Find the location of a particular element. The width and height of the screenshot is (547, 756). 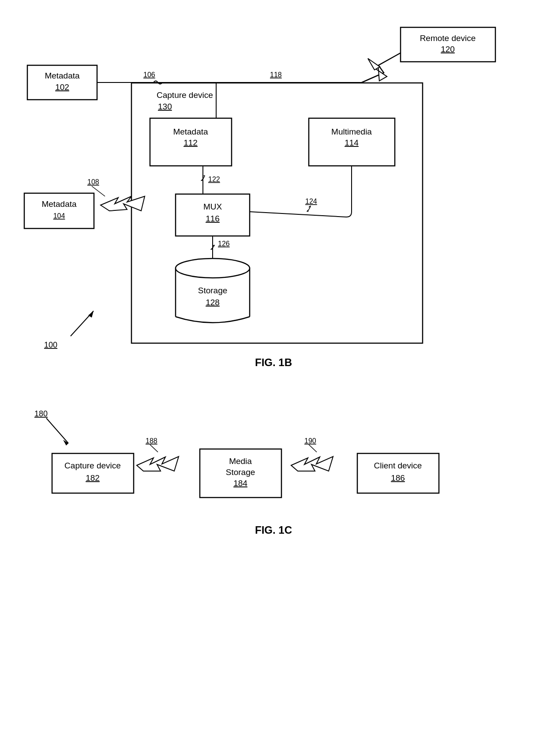

svg-text: Remote device is located at coordinates (448, 38).